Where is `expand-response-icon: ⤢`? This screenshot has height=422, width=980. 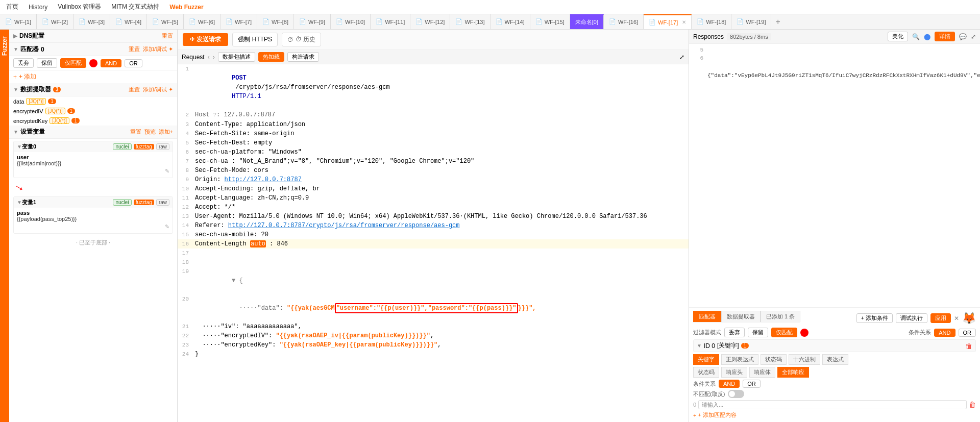 expand-response-icon: ⤢ is located at coordinates (973, 37).